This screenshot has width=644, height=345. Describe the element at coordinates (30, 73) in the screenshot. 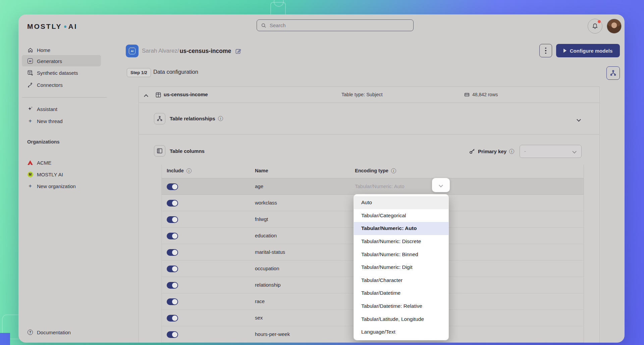

I see `synthetic-datasets-icon` at that location.